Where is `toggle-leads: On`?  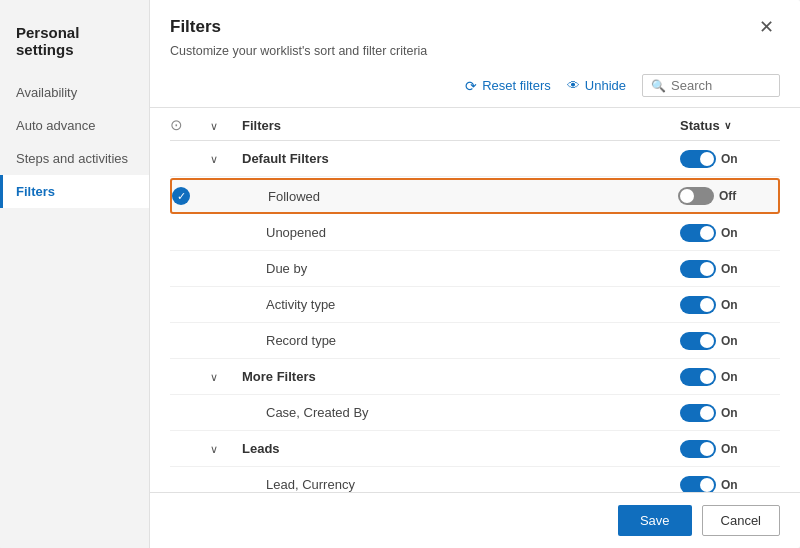
toggle-leads: On is located at coordinates (709, 449).